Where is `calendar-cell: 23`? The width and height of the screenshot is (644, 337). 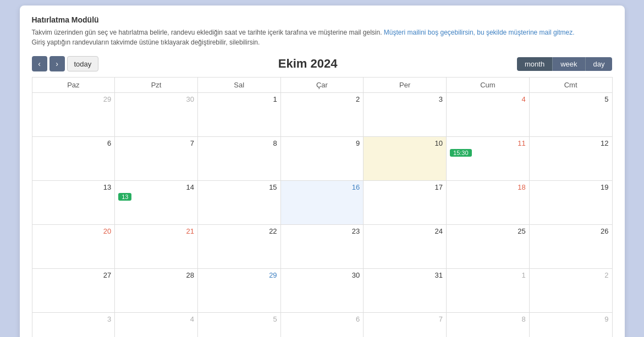
calendar-cell: 23 is located at coordinates (322, 247).